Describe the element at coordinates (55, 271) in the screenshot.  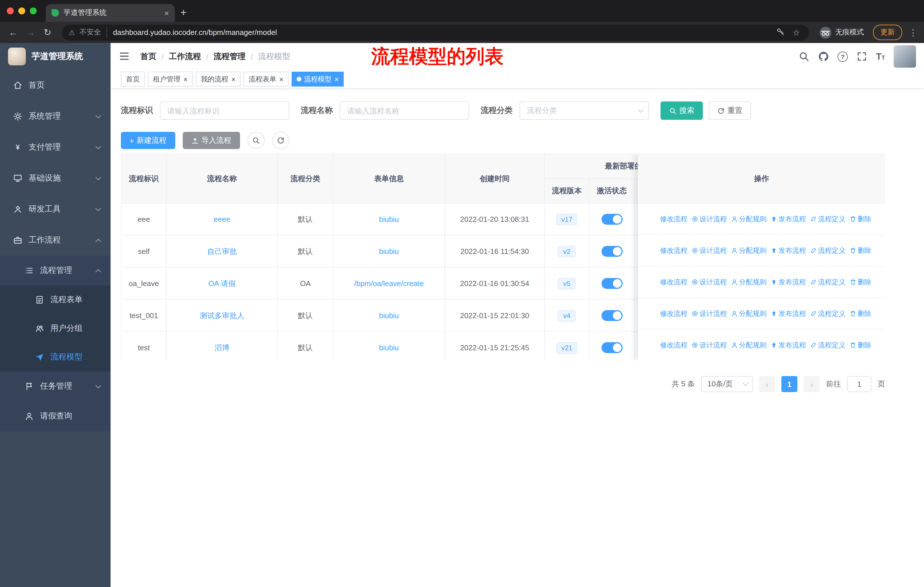
I see `sidebar-item-bpm-manage: 流程管理` at that location.